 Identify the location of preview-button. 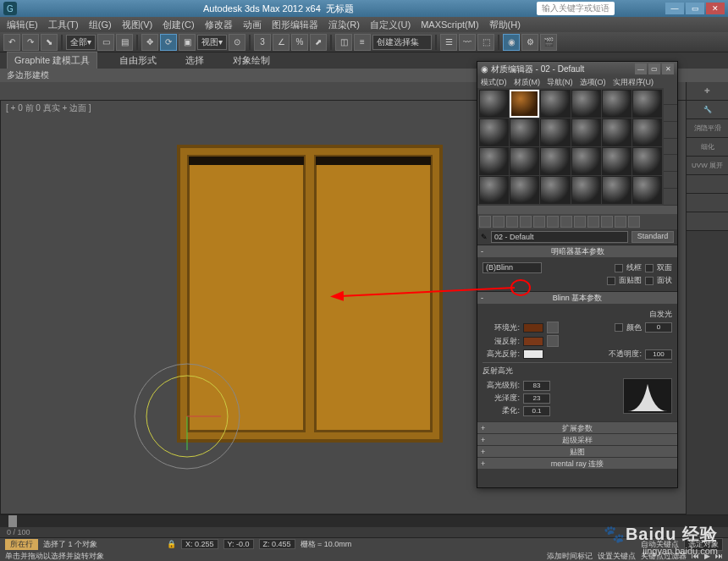
(670, 180).